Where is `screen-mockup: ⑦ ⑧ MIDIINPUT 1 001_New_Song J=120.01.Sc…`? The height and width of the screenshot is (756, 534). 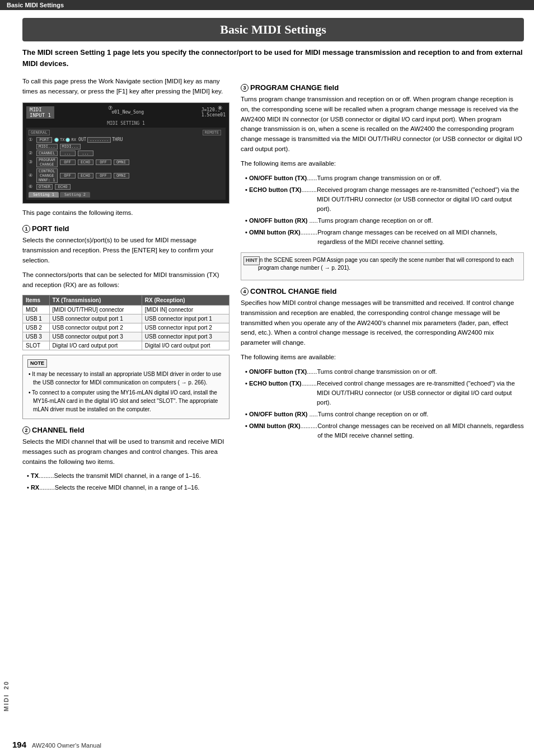 screen-mockup: ⑦ ⑧ MIDIINPUT 1 001_New_Song J=120.01.Sc… is located at coordinates (126, 153).